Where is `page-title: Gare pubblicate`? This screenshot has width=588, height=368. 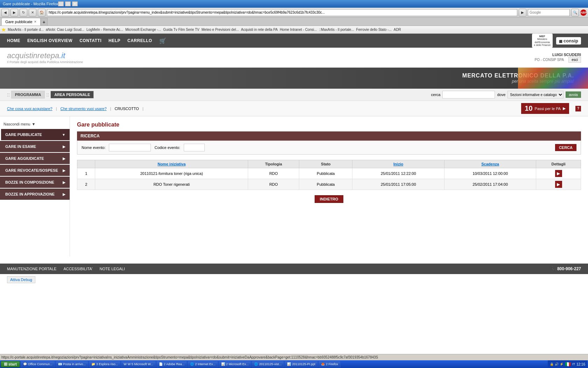
page-title: Gare pubblicate is located at coordinates (329, 125).